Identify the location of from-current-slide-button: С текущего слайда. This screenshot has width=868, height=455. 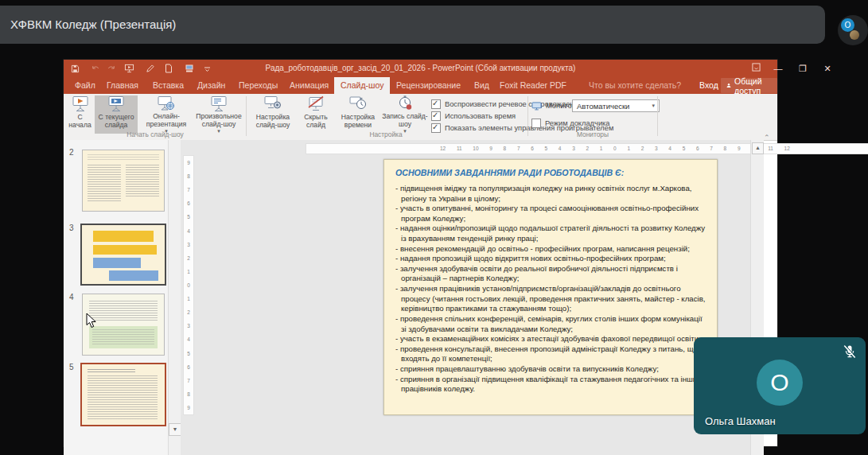
(116, 115).